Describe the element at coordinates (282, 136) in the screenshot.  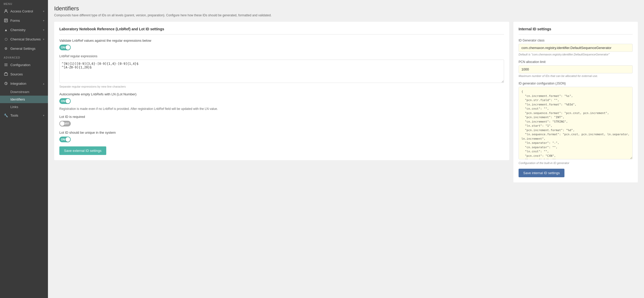
I see `lot-unique-section: Lot ID should be unique in the system ON` at that location.